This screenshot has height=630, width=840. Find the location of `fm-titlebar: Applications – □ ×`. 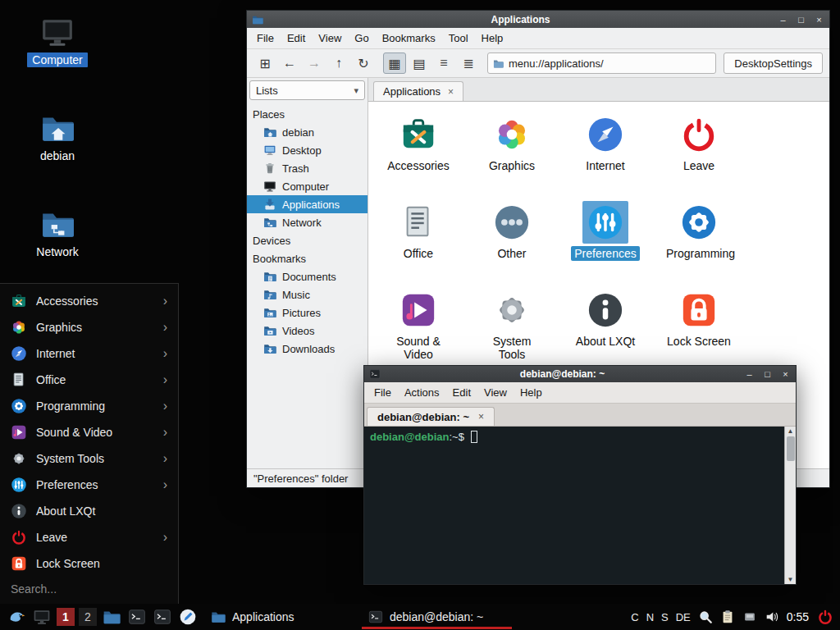

fm-titlebar: Applications – □ × is located at coordinates (538, 20).